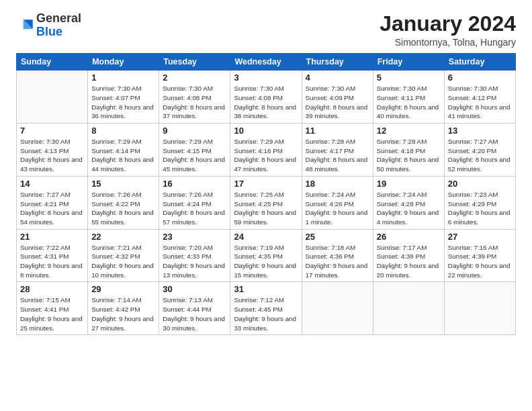 The width and height of the screenshot is (532, 411). I want to click on day-number: 22, so click(124, 236).